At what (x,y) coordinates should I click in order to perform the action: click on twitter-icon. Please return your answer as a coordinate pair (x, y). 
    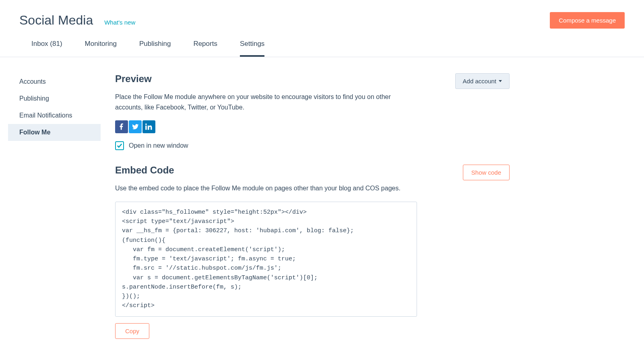
    Looking at the image, I should click on (135, 127).